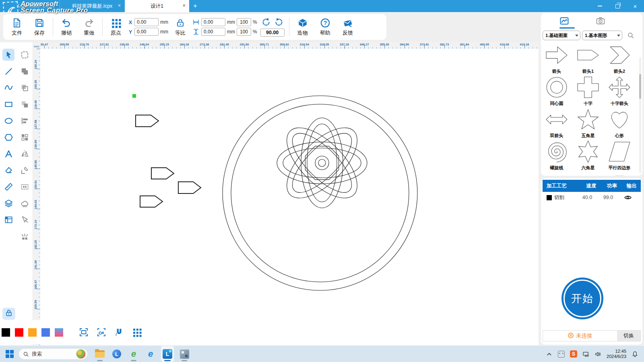  I want to click on feedback-button: 反馈, so click(348, 27).